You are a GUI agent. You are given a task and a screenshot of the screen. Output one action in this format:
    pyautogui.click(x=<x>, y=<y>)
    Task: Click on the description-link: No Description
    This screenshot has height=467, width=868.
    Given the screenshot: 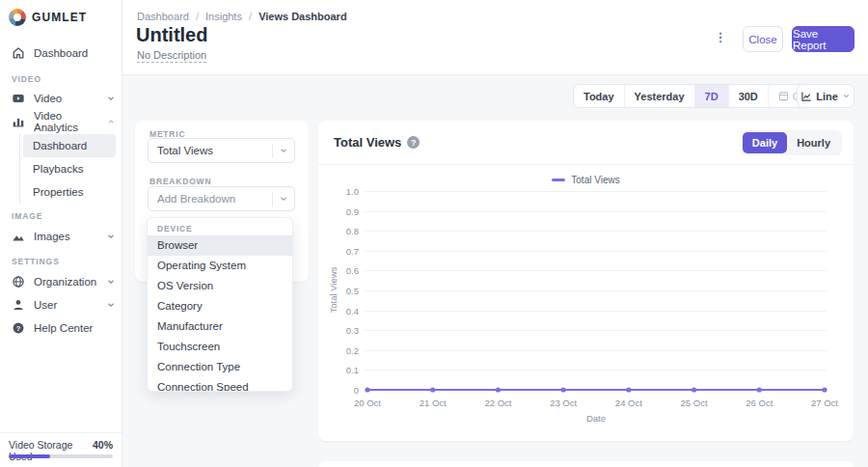 What is the action you would take?
    pyautogui.click(x=172, y=56)
    